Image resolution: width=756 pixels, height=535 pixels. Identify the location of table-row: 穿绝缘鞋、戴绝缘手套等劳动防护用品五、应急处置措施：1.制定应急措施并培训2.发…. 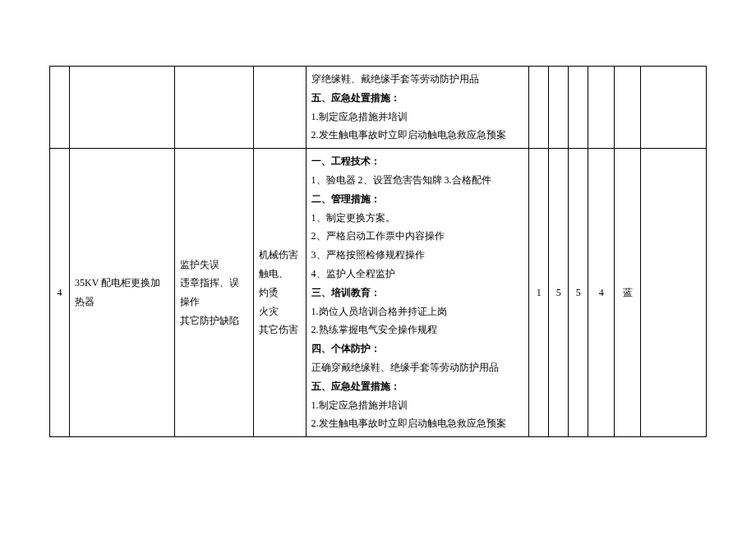
(378, 108).